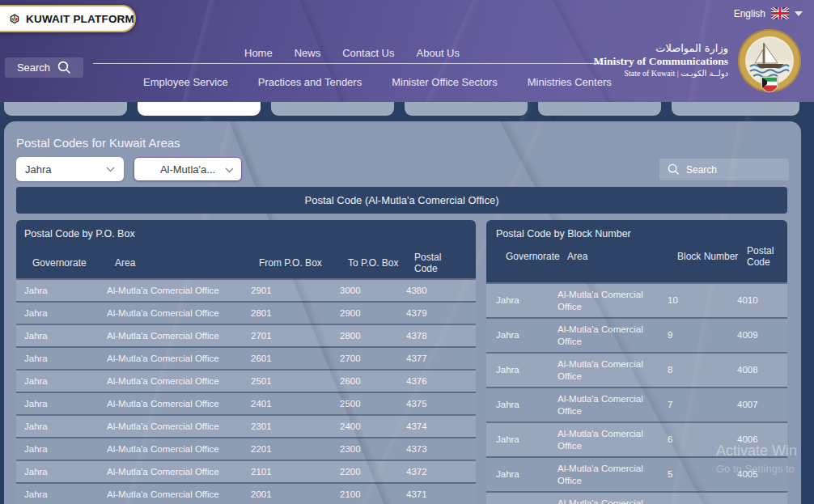 The width and height of the screenshot is (814, 504). I want to click on secondary-nav: Employee Service Practices and Tenders M…, so click(377, 83).